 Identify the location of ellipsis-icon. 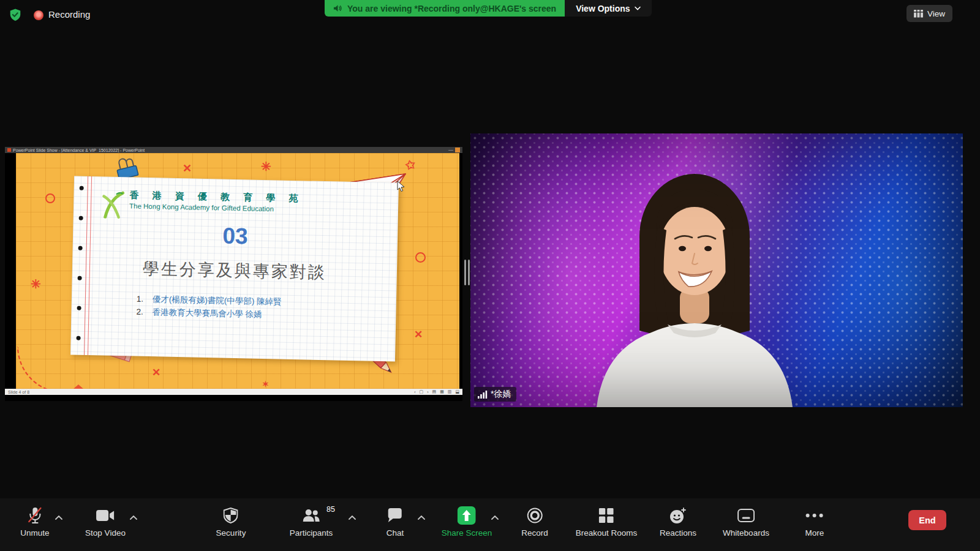
(815, 515).